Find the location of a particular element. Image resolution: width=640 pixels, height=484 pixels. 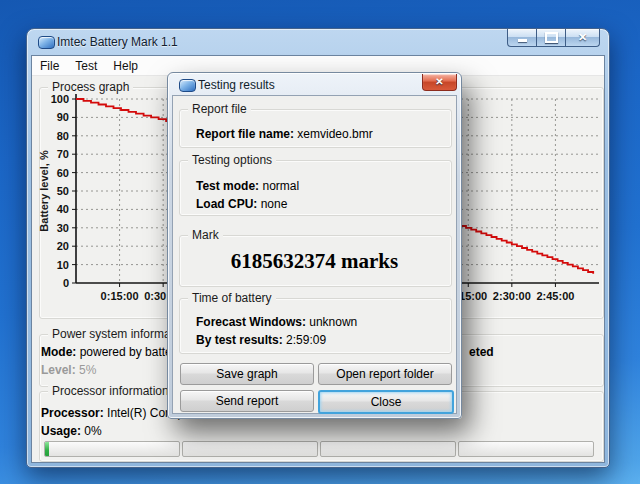

processor-label: Processor information is located at coordinates (110, 391).